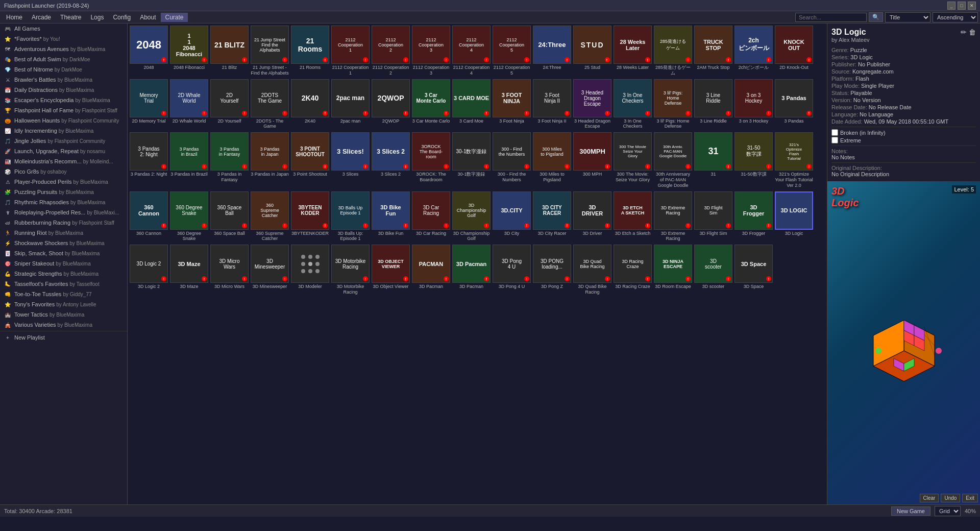 Image resolution: width=980 pixels, height=531 pixels. I want to click on game-tile: 3D PONGloading...! 3D Pong Z, so click(552, 271).